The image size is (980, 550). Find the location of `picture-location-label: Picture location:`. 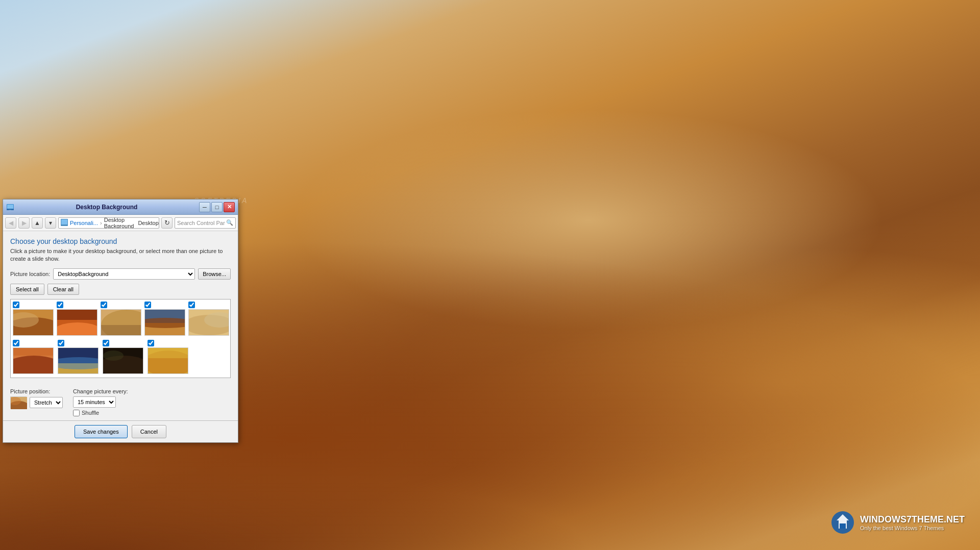

picture-location-label: Picture location: is located at coordinates (30, 274).